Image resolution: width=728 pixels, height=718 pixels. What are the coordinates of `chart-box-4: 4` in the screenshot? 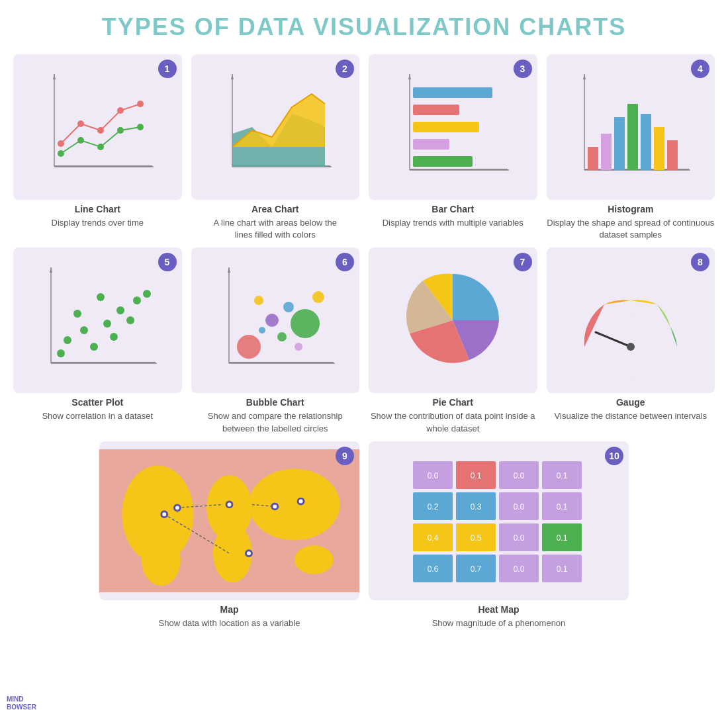 It's located at (631, 127).